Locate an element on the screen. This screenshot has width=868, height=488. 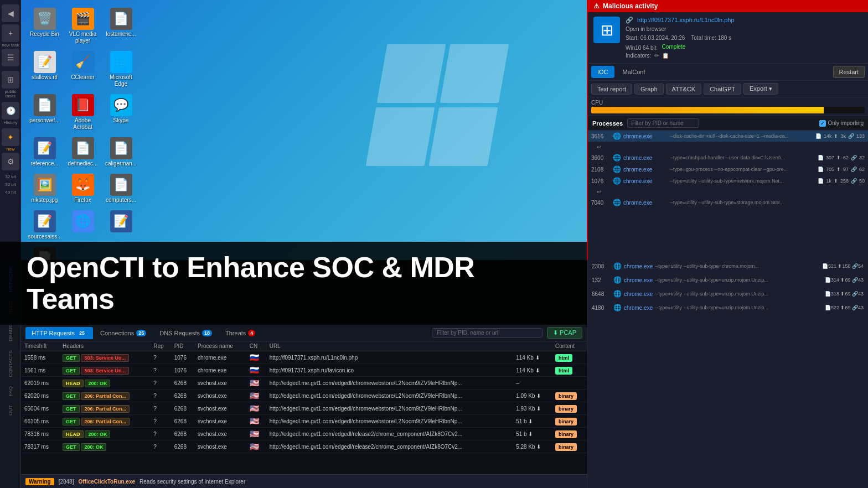
icon-adobe: 📕 Adobe Acrobat is located at coordinates (83, 112).